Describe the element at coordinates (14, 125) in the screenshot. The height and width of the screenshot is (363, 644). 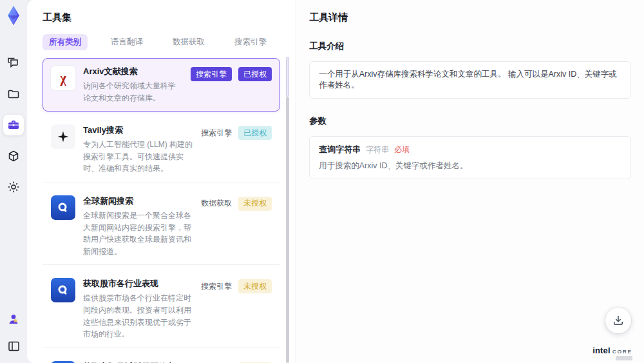
I see `toolbox-icon` at that location.